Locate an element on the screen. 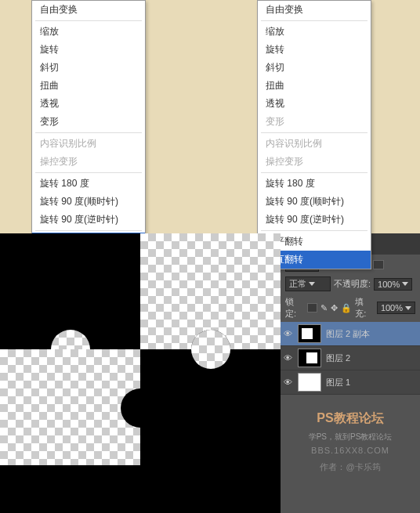 The image size is (420, 513). lock-position-icon: ✥ is located at coordinates (334, 309).